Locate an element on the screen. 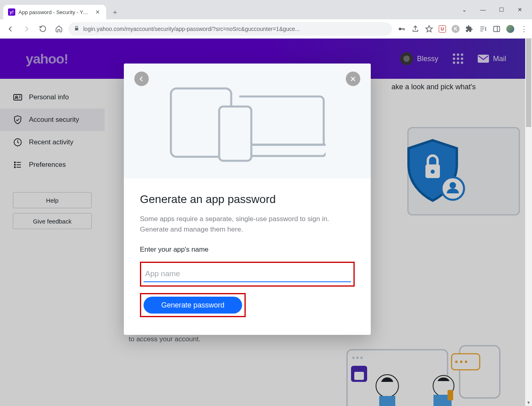 This screenshot has width=532, height=406. address-bar: login.yahoo.com/myaccount/security/app-p… is located at coordinates (230, 29).